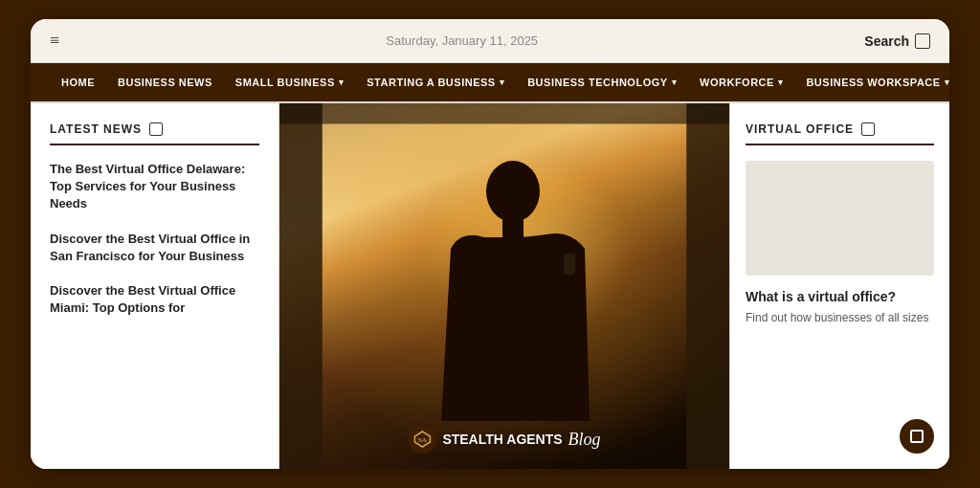 The image size is (980, 488). What do you see at coordinates (155, 134) in the screenshot?
I see `latest-news-heading: LATEST NEWS` at bounding box center [155, 134].